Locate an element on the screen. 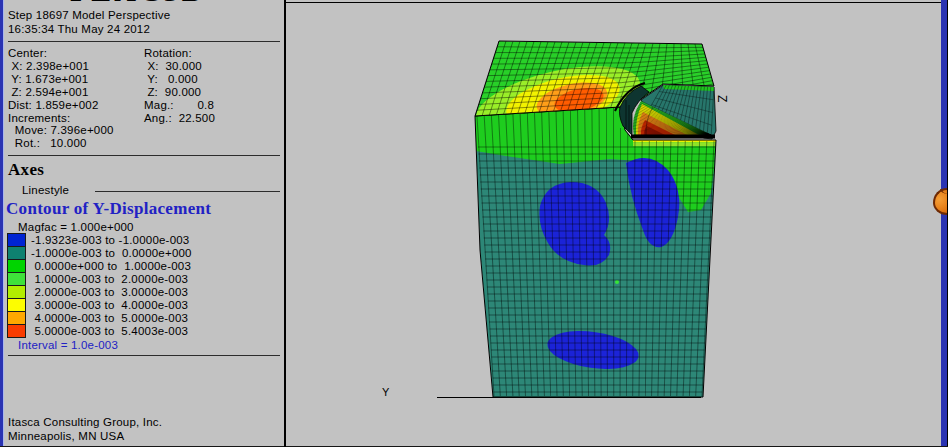 Image resolution: width=948 pixels, height=447 pixels. footer-company: Itasca Consulting Group, Inc. is located at coordinates (85, 422).